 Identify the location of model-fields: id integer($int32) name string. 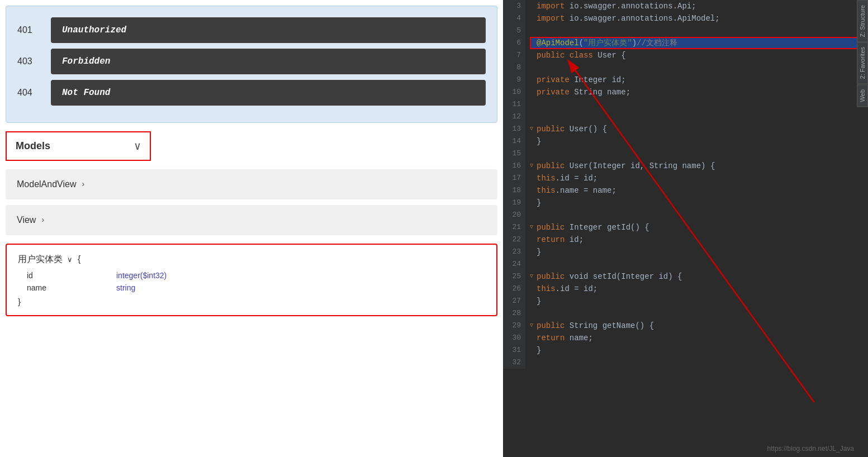
(252, 282).